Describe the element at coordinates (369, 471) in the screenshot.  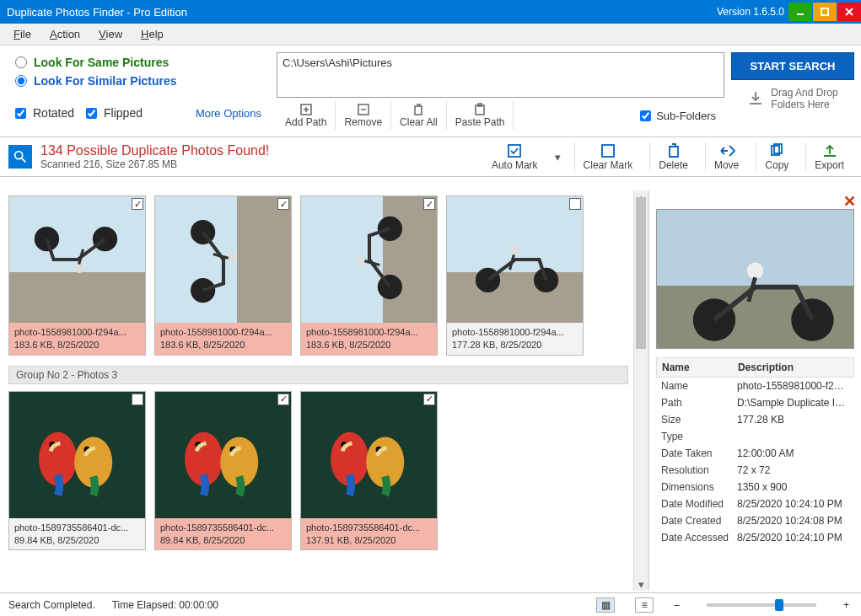
I see `thumbnail-card: photo-1589735586401-dc...137.91 KB, 8/25…` at that location.